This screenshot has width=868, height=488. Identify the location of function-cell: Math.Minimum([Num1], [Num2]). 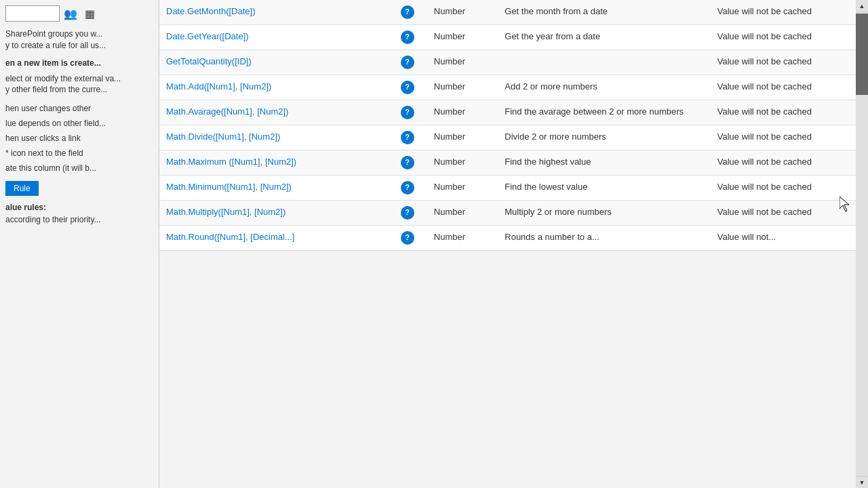
(274, 188).